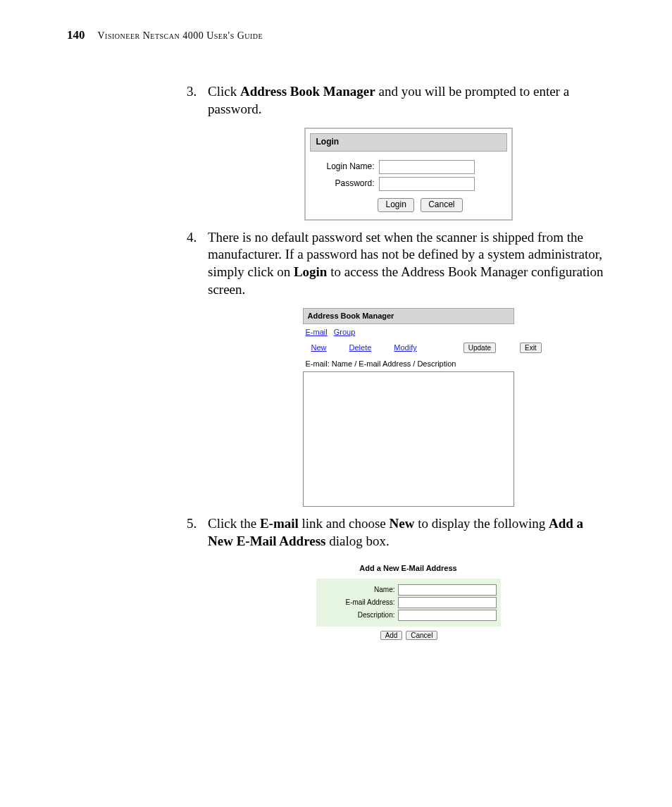 The height and width of the screenshot is (807, 672). I want to click on login-dialog-title: Login, so click(409, 142).